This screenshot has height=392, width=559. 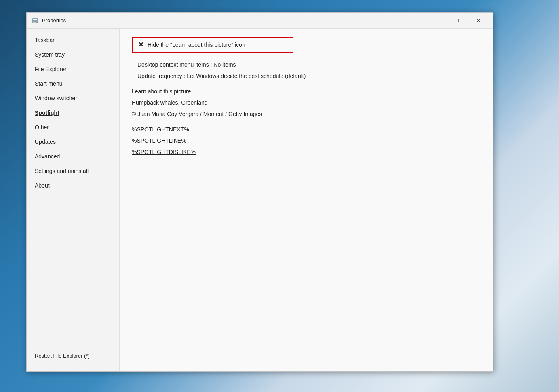 I want to click on sidebar-item-file-explorer: File Explorer, so click(x=73, y=69).